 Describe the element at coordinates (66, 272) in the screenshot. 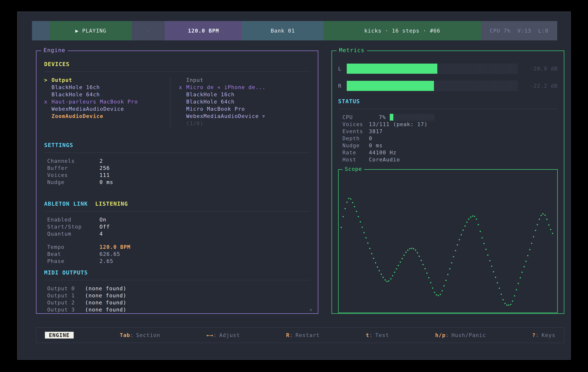

I see `midi-outputs-header-label: MIDI OUTPUTS` at that location.